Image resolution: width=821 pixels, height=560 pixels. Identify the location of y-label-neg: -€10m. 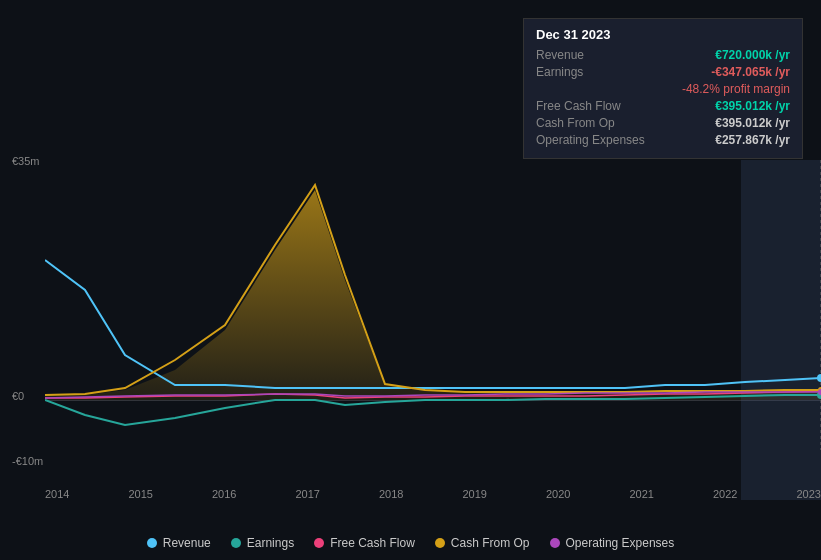
(28, 461).